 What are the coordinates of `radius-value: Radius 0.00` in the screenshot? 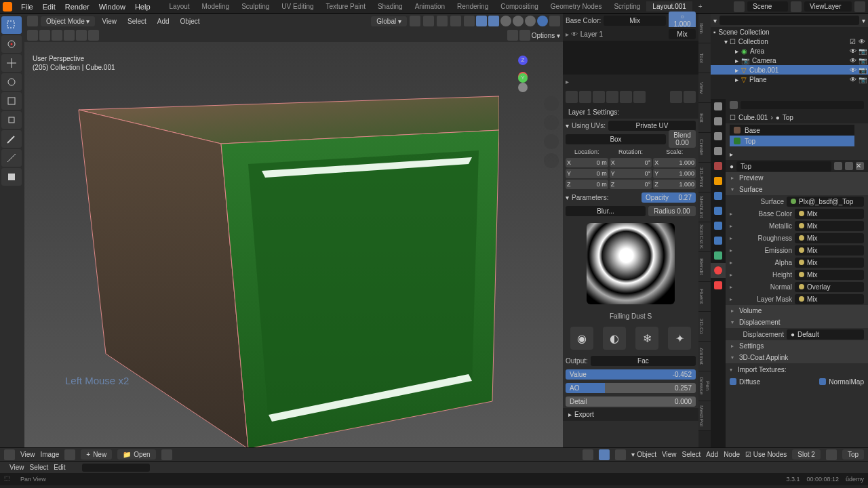 It's located at (672, 211).